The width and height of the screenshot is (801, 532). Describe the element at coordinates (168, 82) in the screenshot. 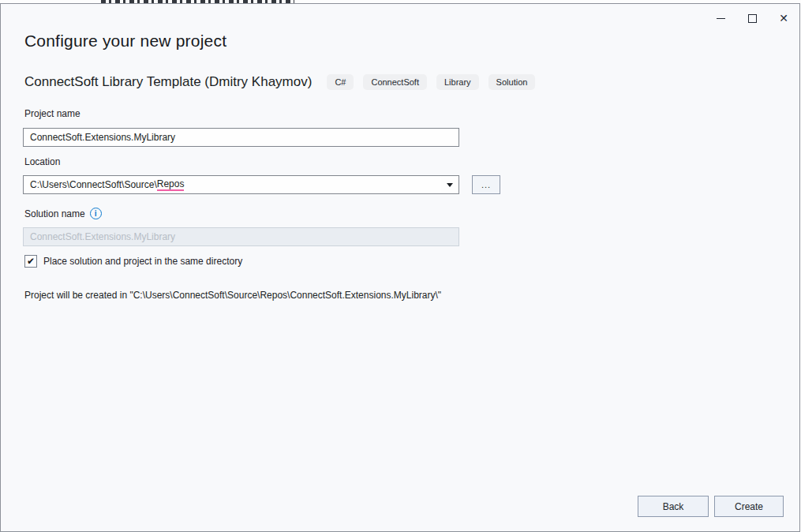

I see `template-name: ConnectSoft Library Template (Dmitry Kha…` at that location.